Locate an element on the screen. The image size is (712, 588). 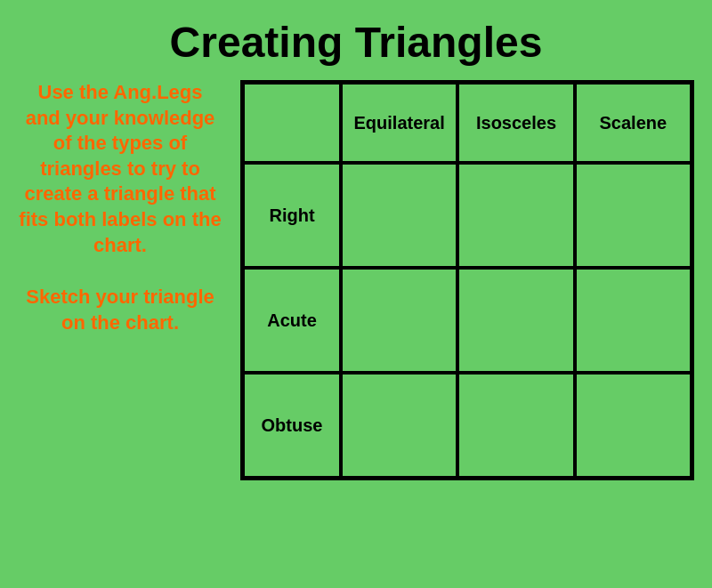
cell-right-equilateral is located at coordinates (399, 215).